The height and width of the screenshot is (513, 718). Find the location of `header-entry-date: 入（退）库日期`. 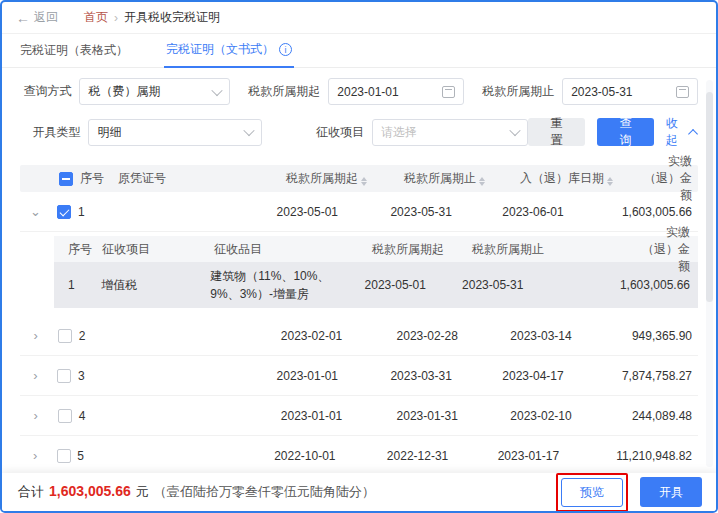

header-entry-date: 入（退）库日期 is located at coordinates (582, 178).